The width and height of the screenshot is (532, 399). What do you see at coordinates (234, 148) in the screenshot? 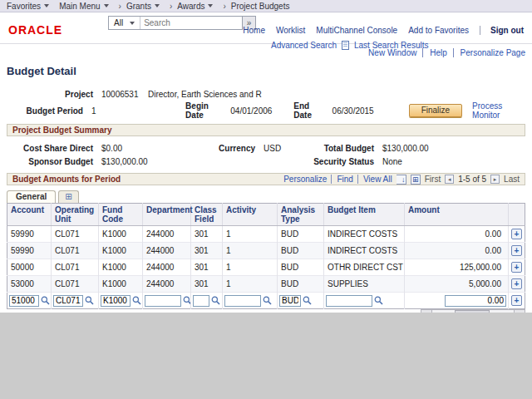
I see `currency-label: Currency` at bounding box center [234, 148].